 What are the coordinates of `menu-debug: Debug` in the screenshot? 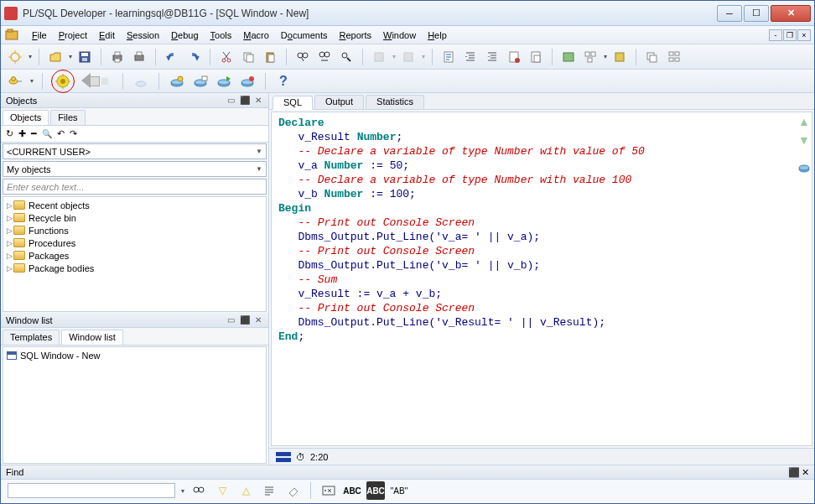 It's located at (184, 35).